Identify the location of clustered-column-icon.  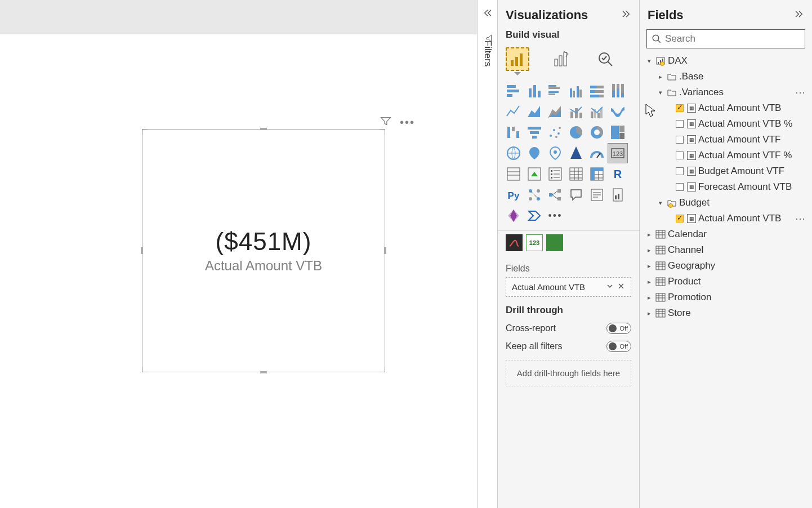
(576, 91).